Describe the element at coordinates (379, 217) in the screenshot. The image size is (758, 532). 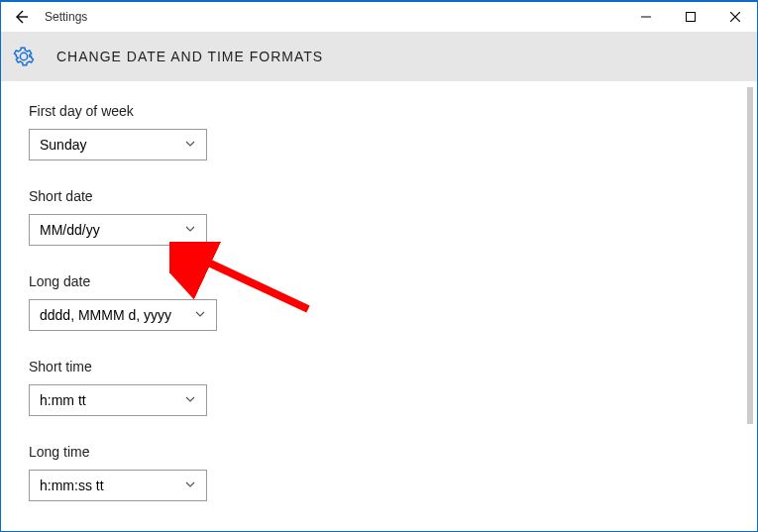
I see `short-date-group: Short date MM/dd/yy` at that location.